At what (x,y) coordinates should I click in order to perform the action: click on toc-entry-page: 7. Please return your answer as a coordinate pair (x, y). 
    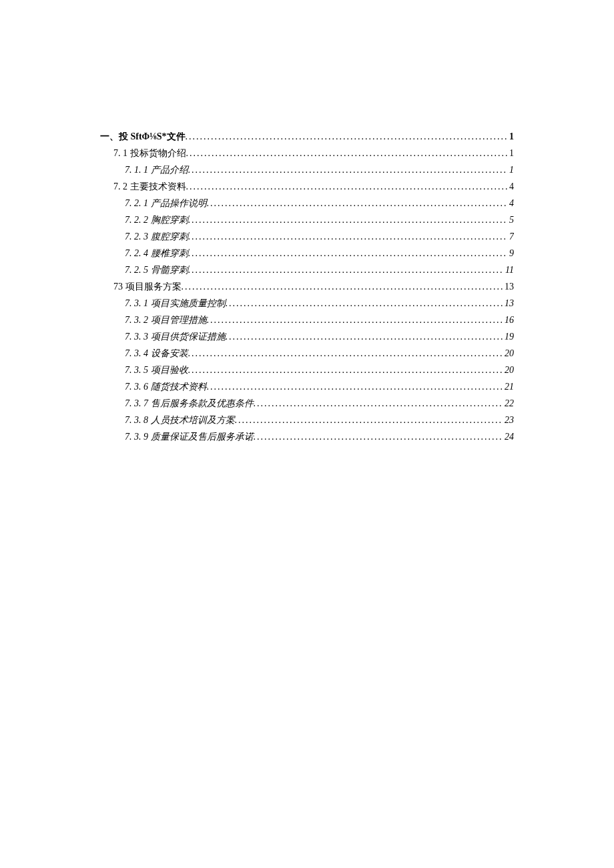
    Looking at the image, I should click on (511, 237).